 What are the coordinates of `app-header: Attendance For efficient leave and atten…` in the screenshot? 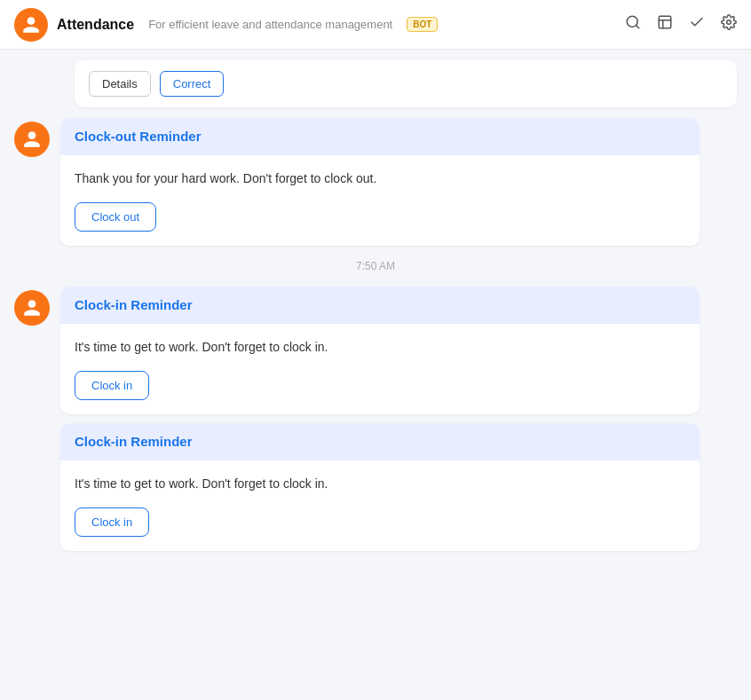 It's located at (376, 25).